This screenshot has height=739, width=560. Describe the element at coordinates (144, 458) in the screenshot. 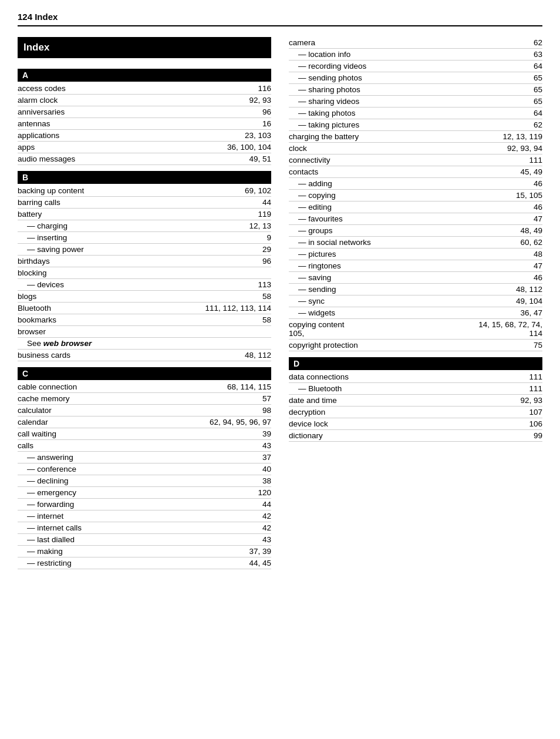

I see `list-item: — answering37` at that location.